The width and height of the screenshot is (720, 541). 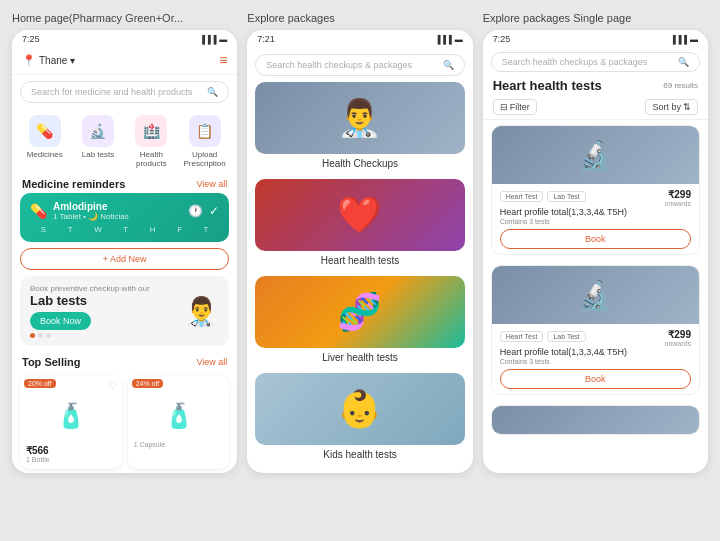 What do you see at coordinates (678, 344) in the screenshot?
I see `test-price-sub-2: onwards` at bounding box center [678, 344].